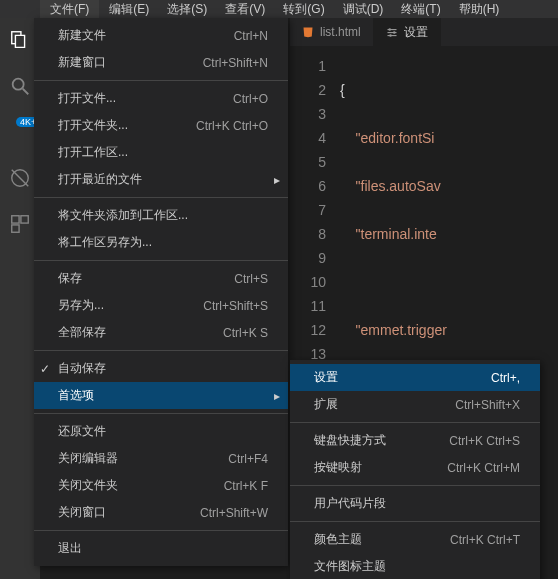 The height and width of the screenshot is (579, 558). Describe the element at coordinates (415, 566) in the screenshot. I see `submenu-icon-theme: 文件图标主题` at that location.